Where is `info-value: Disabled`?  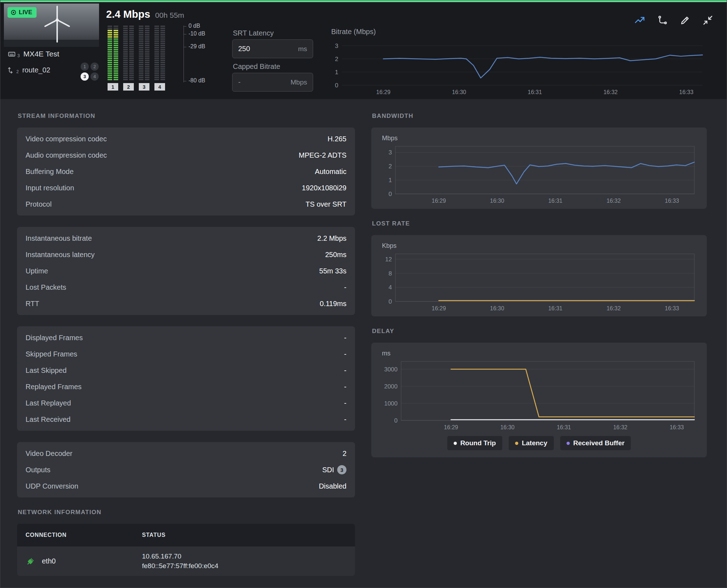 info-value: Disabled is located at coordinates (333, 486).